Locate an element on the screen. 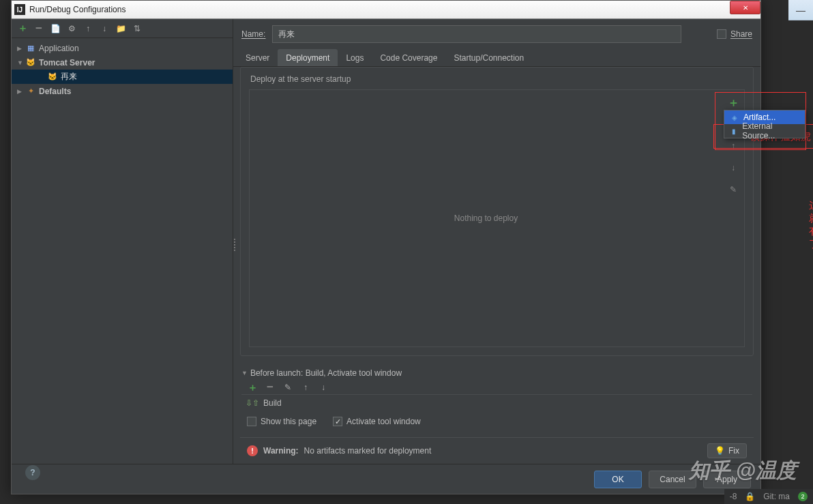 This screenshot has height=504, width=813. bl-add-icon: ＋ is located at coordinates (252, 387).